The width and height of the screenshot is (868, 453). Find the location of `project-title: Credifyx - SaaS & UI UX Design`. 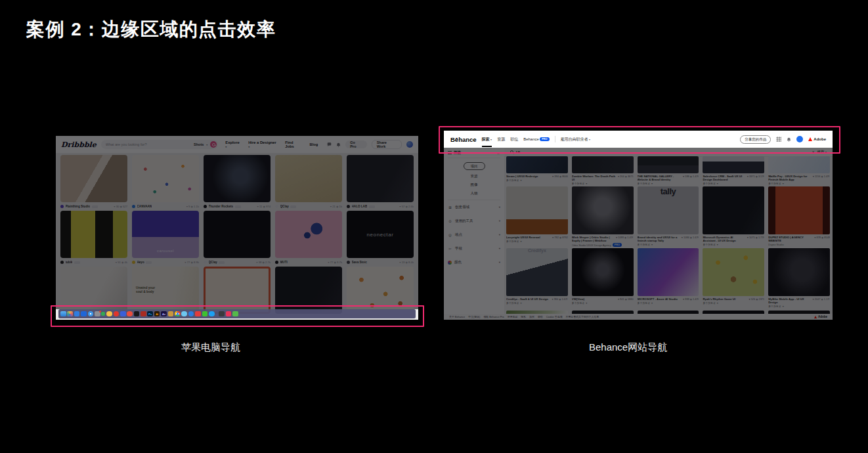

project-title: Credifyx - SaaS & UI UX Design is located at coordinates (528, 299).